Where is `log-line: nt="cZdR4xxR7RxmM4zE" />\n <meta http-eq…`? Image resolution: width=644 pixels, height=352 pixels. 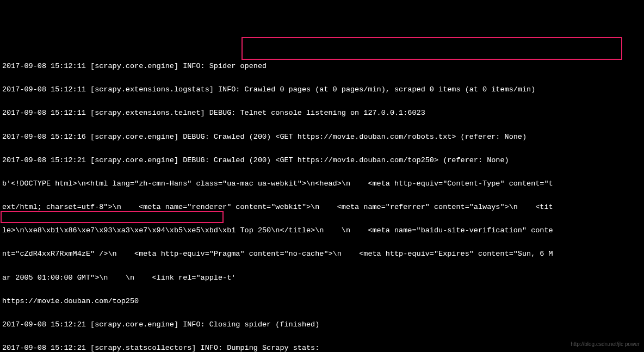
log-line: nt="cZdR4xxR7RxmM4zE" />\n <meta http-eq… is located at coordinates (322, 254).